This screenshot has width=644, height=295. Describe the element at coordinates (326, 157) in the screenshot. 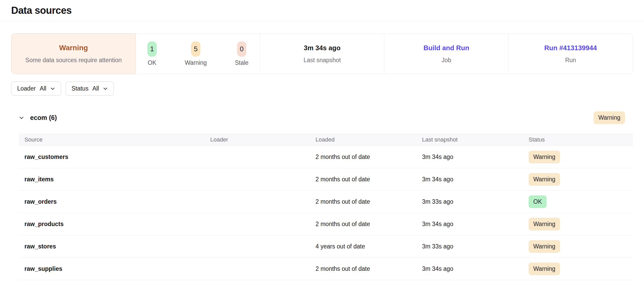

I see `table-row: raw_customers 2 months out of date 3m 34…` at that location.